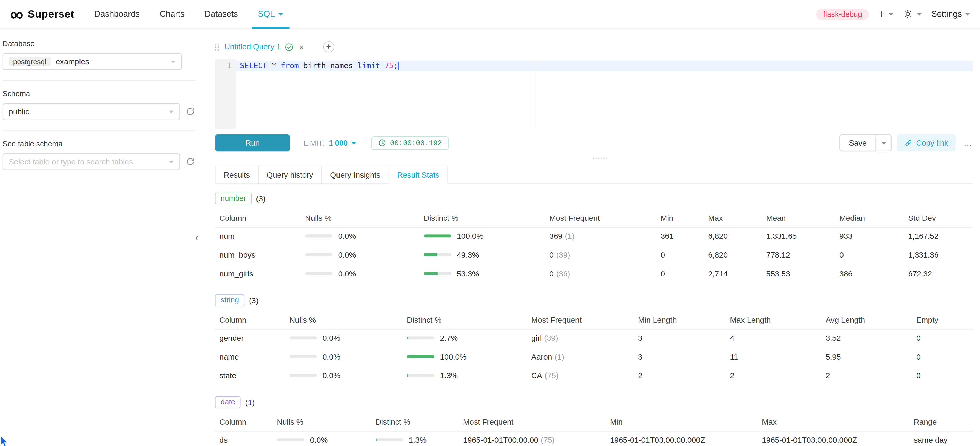 The image size is (980, 446). What do you see at coordinates (250, 338) in the screenshot?
I see `stats-cell: gender` at bounding box center [250, 338].